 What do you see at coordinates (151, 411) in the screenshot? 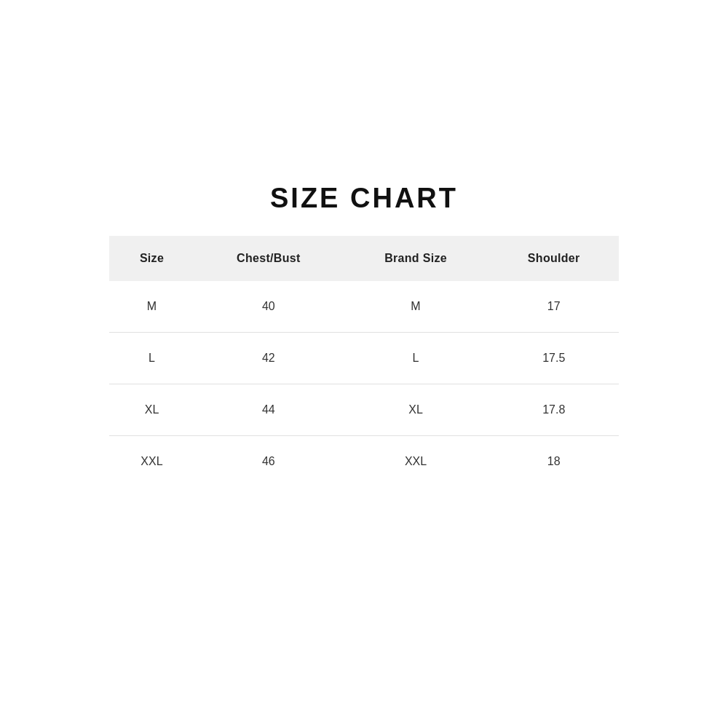
I see `cell-r2-c0: XL` at bounding box center [151, 411].